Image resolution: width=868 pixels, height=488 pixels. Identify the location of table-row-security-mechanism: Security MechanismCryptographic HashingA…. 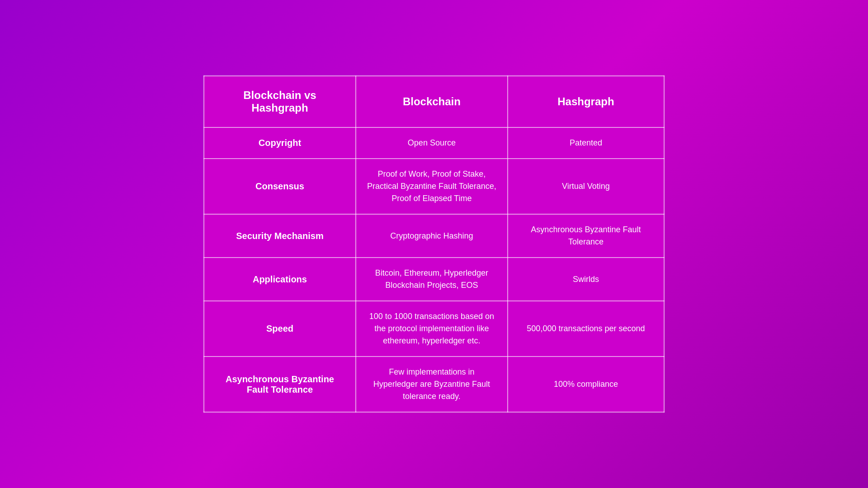
(434, 236).